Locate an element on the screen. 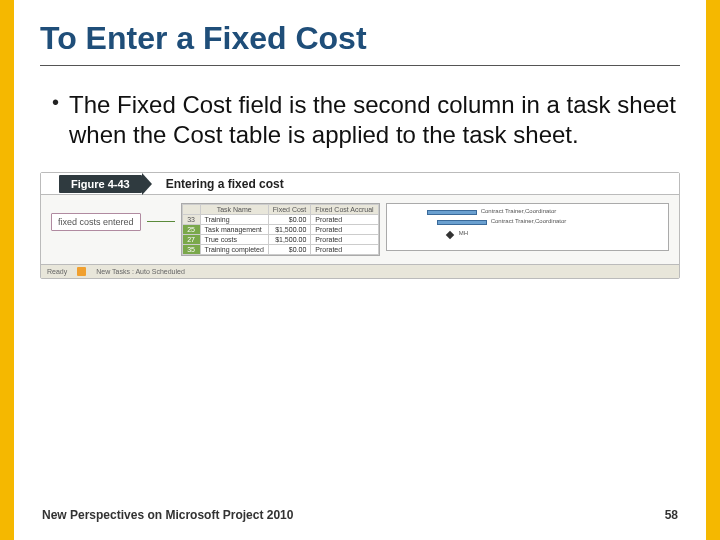  cell-name: Training completed is located at coordinates (234, 250).